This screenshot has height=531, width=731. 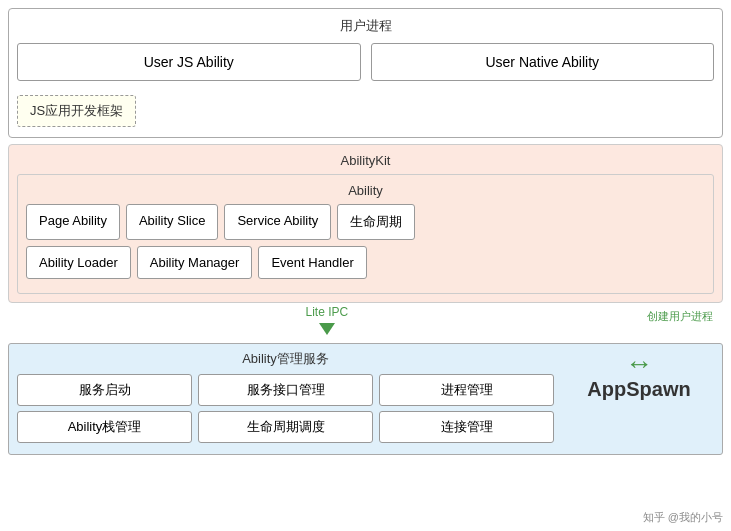 I want to click on mgmt-row-2: Ability栈管理 生命周期调度 连接管理, so click(x=286, y=427).